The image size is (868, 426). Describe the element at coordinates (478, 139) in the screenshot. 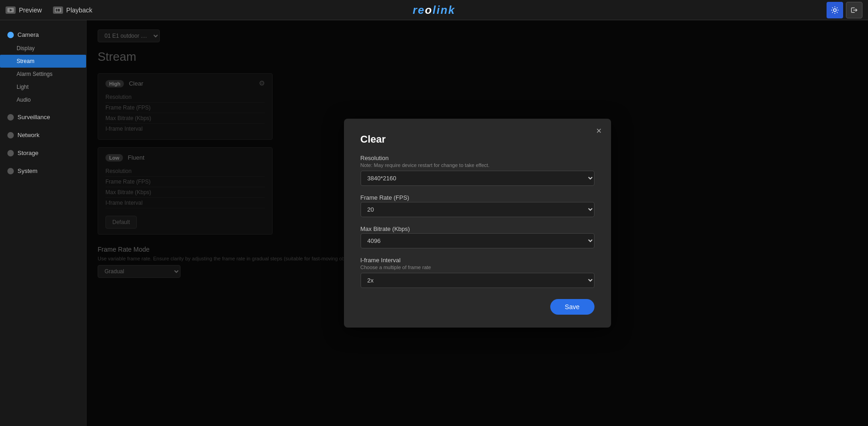

I see `modal-title: Clear` at that location.